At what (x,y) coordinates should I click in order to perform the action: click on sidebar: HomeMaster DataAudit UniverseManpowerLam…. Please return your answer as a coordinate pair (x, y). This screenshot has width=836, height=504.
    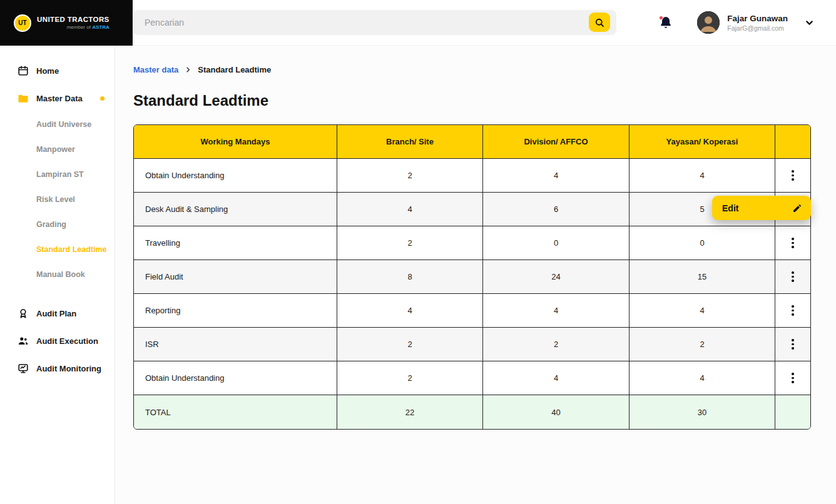
    Looking at the image, I should click on (58, 275).